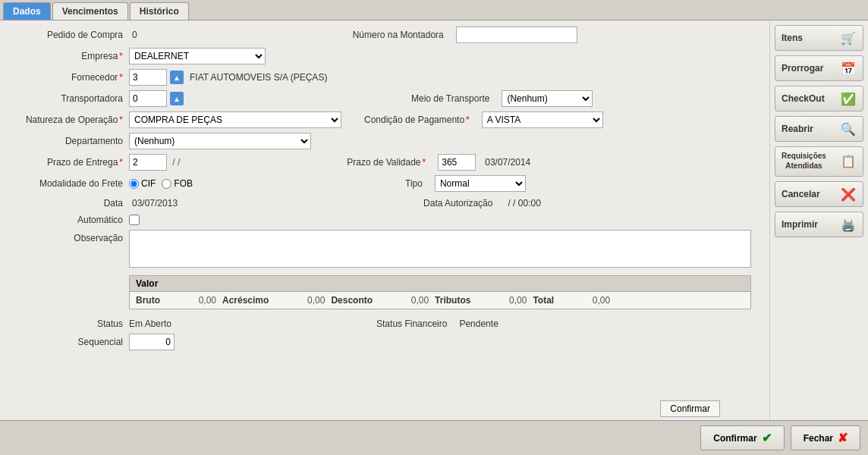  What do you see at coordinates (68, 324) in the screenshot?
I see `label-status: Status` at bounding box center [68, 324].